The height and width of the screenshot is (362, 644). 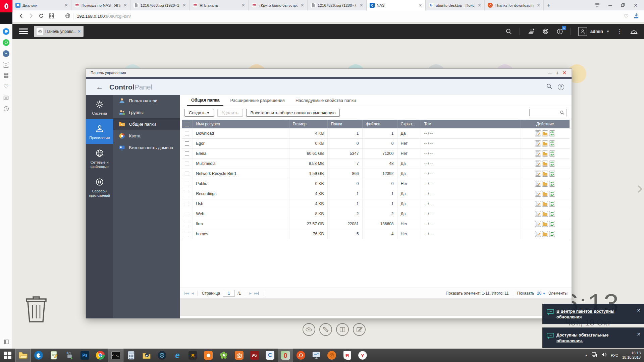 I want to click on downloads-icon, so click(x=636, y=16).